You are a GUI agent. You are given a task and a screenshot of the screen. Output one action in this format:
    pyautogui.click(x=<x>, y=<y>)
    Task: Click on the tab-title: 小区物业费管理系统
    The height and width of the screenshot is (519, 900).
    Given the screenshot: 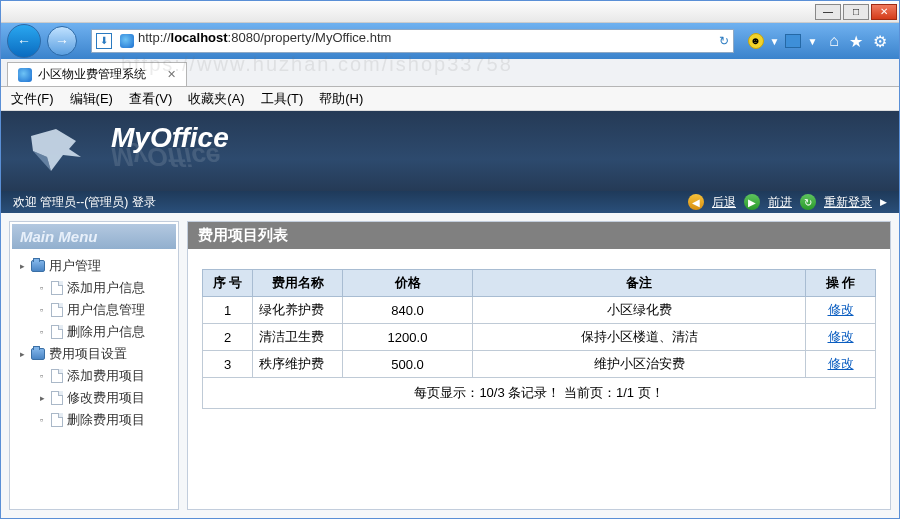 What is the action you would take?
    pyautogui.click(x=92, y=74)
    